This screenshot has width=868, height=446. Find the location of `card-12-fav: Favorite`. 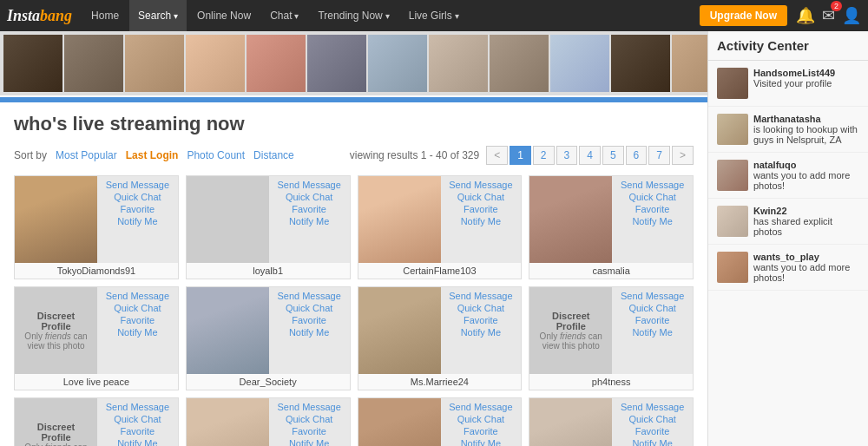

card-12-fav: Favorite is located at coordinates (653, 431).